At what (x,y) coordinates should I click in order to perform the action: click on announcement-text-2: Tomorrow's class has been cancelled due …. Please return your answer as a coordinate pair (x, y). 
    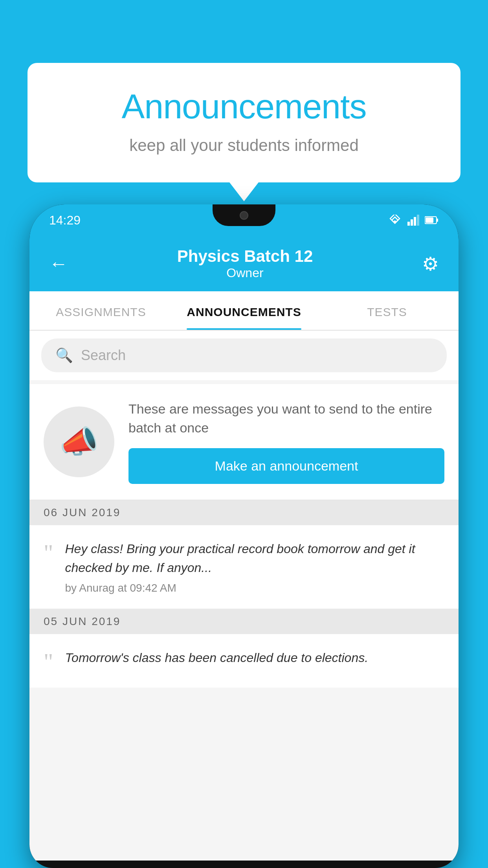
    Looking at the image, I should click on (255, 658).